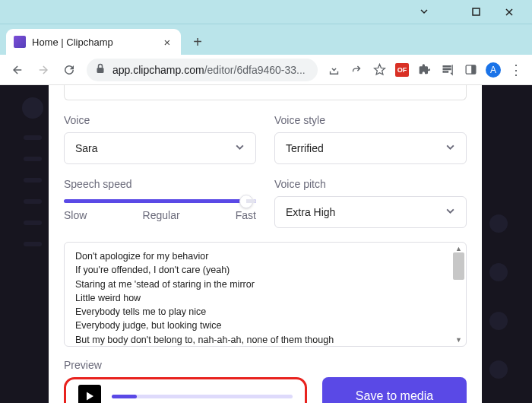  What do you see at coordinates (402, 70) in the screenshot?
I see `extension-pdf-icon: OF` at bounding box center [402, 70].